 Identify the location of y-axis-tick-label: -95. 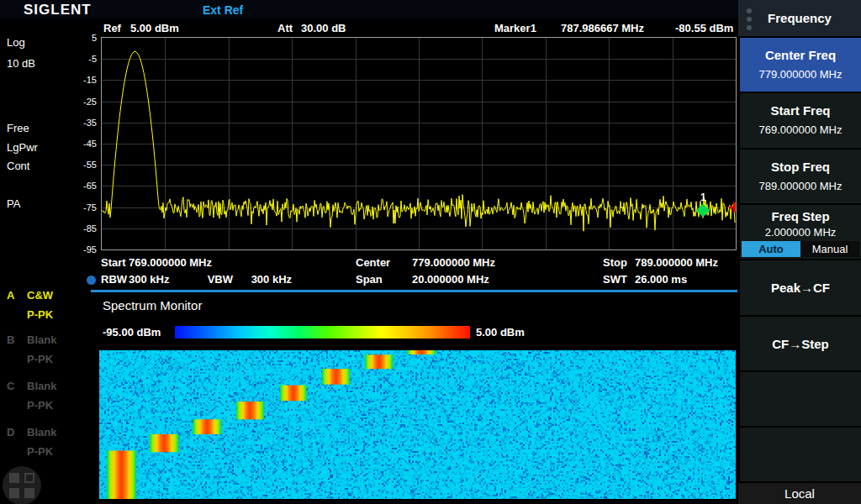
(90, 249).